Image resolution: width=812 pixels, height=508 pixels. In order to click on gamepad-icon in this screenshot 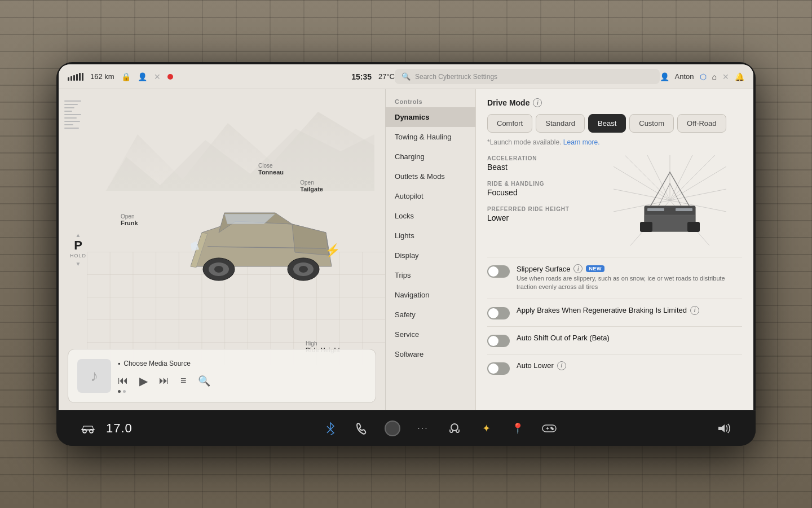, I will do `click(549, 428)`.